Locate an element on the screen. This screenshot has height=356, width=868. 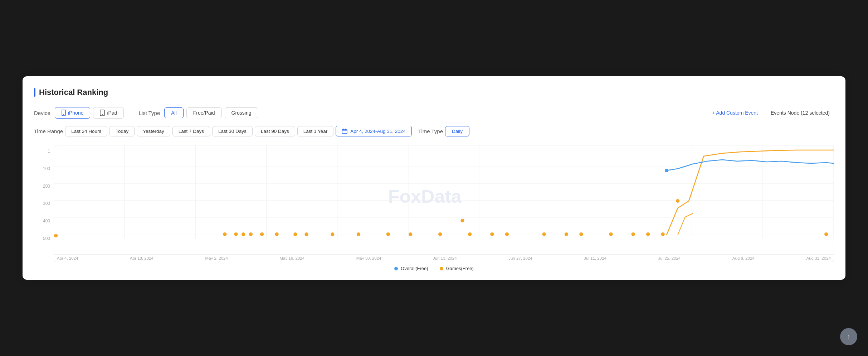
all-button: All is located at coordinates (174, 113).